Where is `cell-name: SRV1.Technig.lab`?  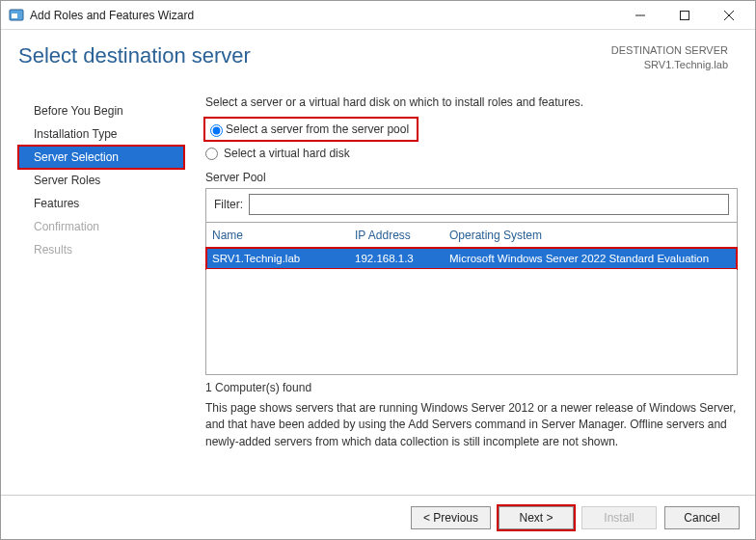
cell-name: SRV1.Technig.lab is located at coordinates (284, 258).